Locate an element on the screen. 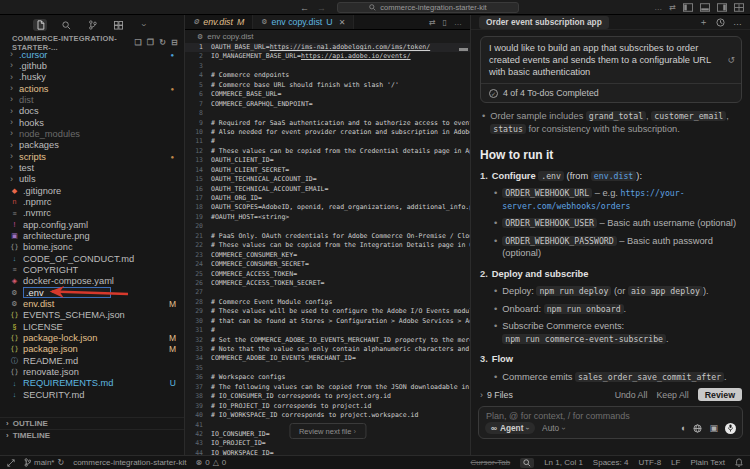 This screenshot has height=469, width=750. code-line: 2IO_MANAGEMENT_BASE_URL=https://api.adob… is located at coordinates (328, 56).